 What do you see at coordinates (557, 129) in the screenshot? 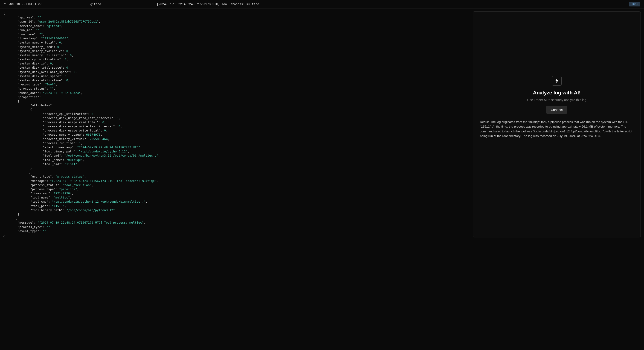
I see `ai-result-text: Result: The log originates from the "mul…` at bounding box center [557, 129].